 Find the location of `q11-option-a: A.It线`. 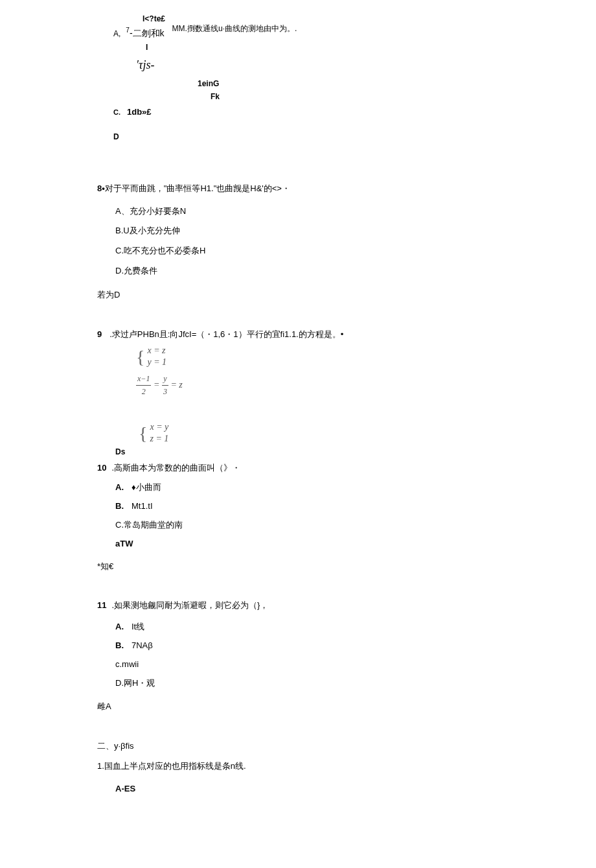

q11-option-a: A.It线 is located at coordinates (307, 628).